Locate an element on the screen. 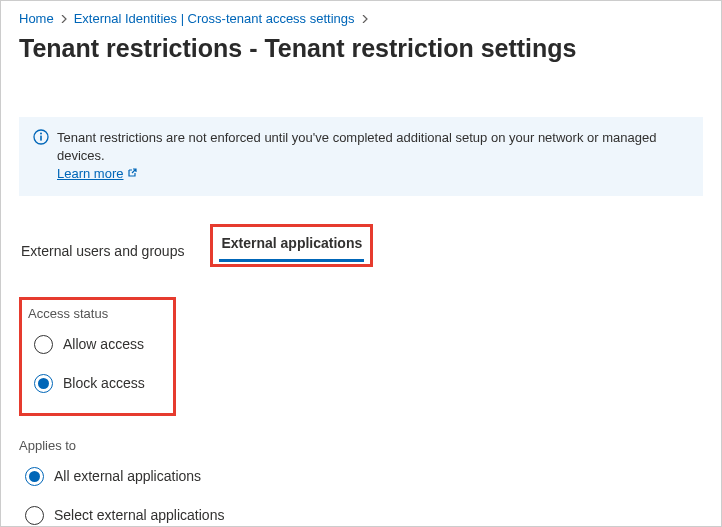 This screenshot has width=722, height=527. radio-all-external-apps: All external applications is located at coordinates (364, 476).